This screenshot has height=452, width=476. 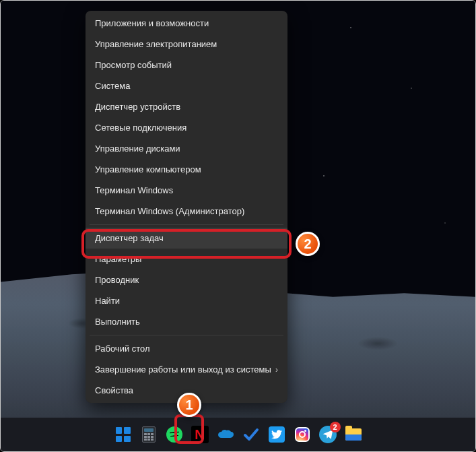 What do you see at coordinates (137, 148) in the screenshot?
I see `menu-item-label: Управление дисками` at bounding box center [137, 148].